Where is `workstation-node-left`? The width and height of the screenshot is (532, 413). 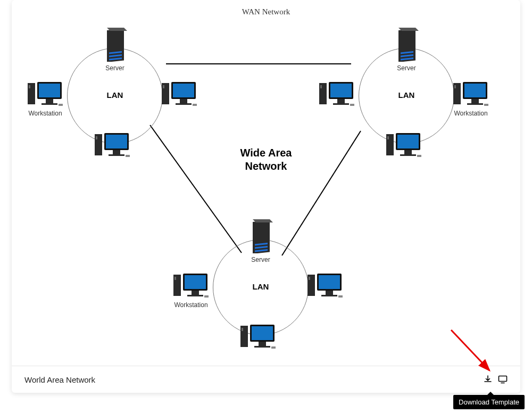
workstation-node-left is located at coordinates (337, 94).